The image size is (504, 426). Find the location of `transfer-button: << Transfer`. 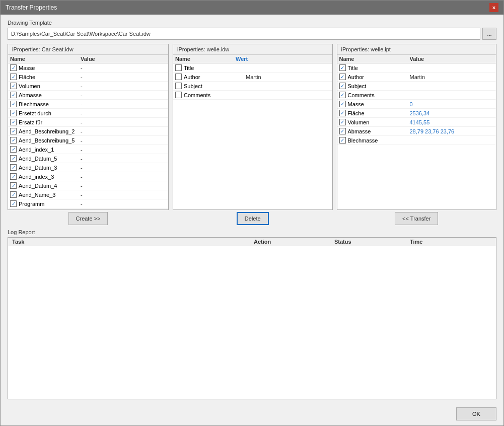

transfer-button: << Transfer is located at coordinates (416, 219).